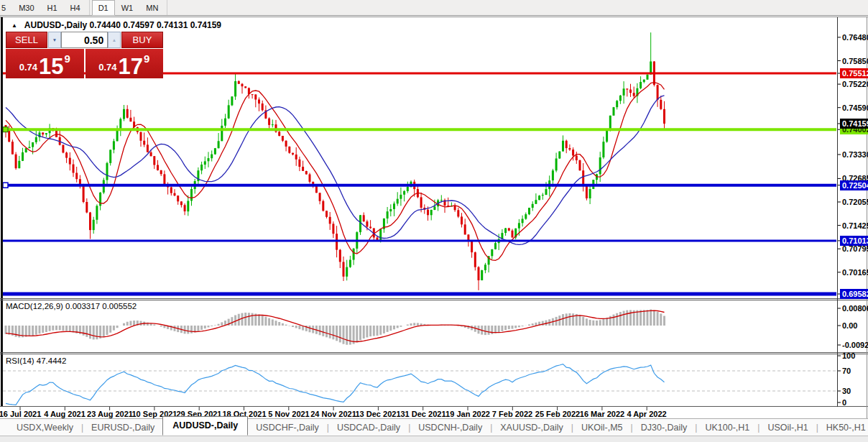  What do you see at coordinates (75, 8) in the screenshot?
I see `timeframe-button-H4: H4` at bounding box center [75, 8].